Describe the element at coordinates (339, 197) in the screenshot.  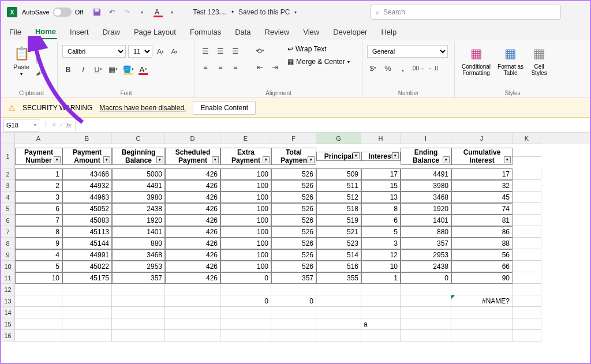
I see `table-cell: 512` at that location.